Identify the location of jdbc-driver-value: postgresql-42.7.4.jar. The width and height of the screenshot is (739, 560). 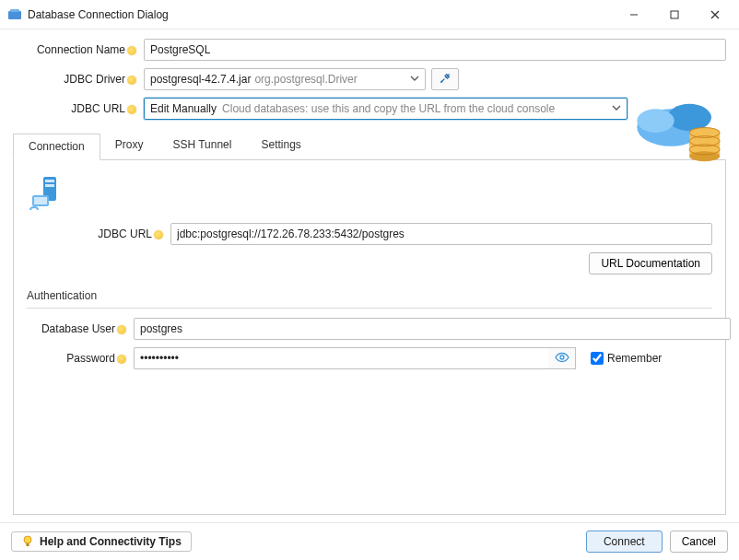
(201, 79).